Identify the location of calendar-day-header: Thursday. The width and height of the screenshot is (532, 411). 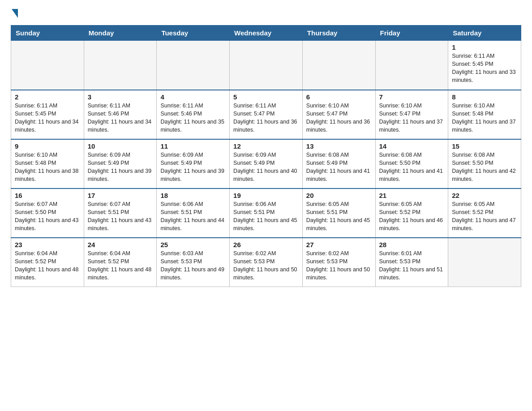
(339, 33).